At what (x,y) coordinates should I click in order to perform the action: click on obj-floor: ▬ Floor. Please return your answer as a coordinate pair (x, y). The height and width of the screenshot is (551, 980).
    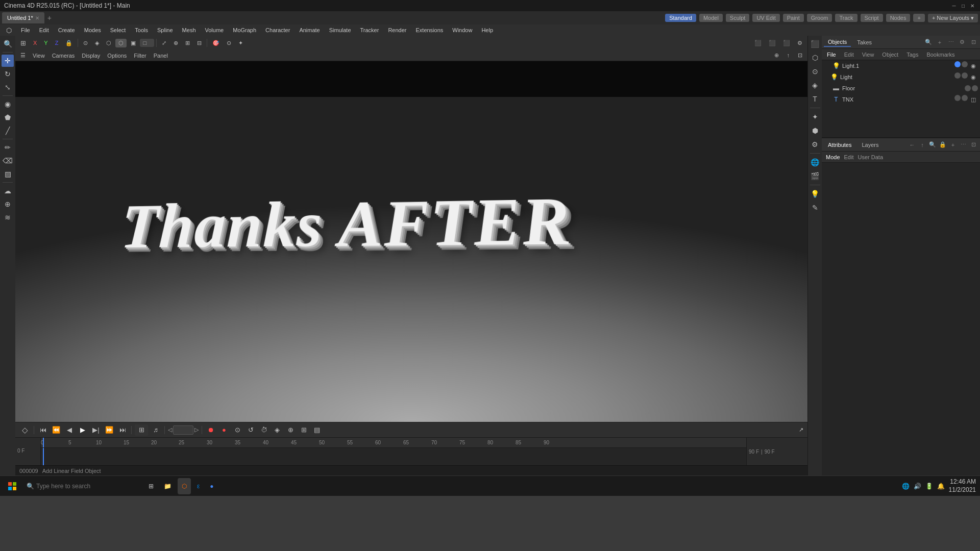
    Looking at the image, I should click on (901, 88).